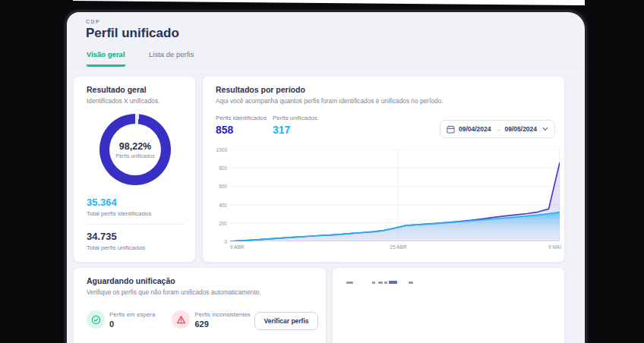 This screenshot has width=644, height=343. What do you see at coordinates (132, 314) in the screenshot?
I see `waiting-profiles-label: Perfis em espera` at bounding box center [132, 314].